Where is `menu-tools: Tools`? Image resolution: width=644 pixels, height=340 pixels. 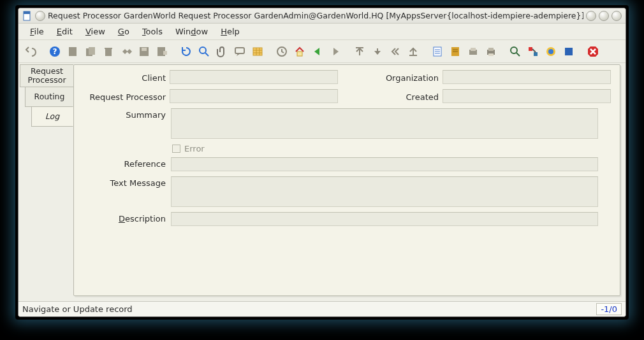
menu-tools: Tools is located at coordinates (152, 32).